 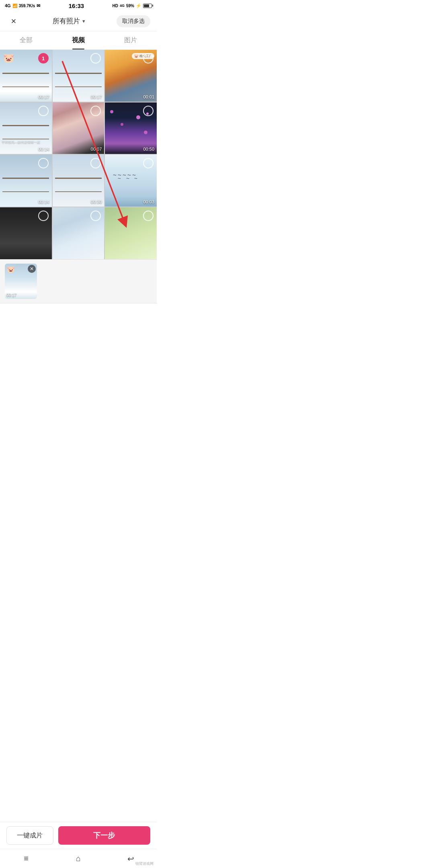 I want to click on tab-video: 视频, so click(x=78, y=40).